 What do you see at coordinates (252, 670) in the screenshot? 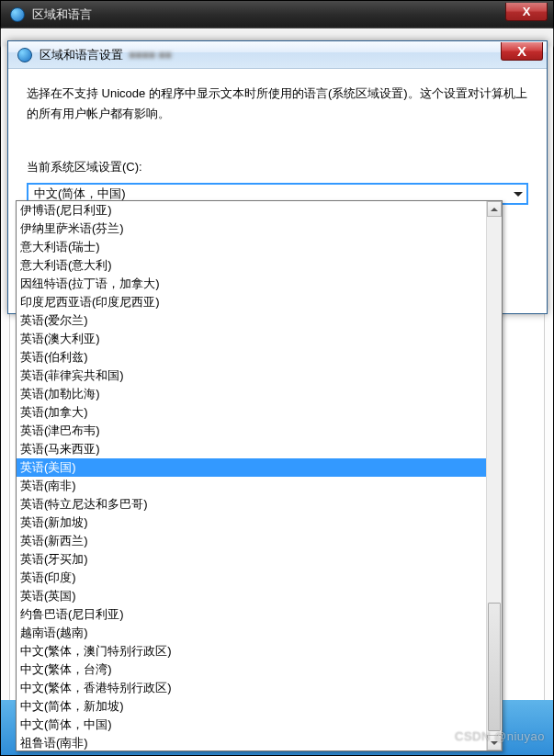
I see `dropdown-item: 中文(繁体，台湾)` at bounding box center [252, 670].